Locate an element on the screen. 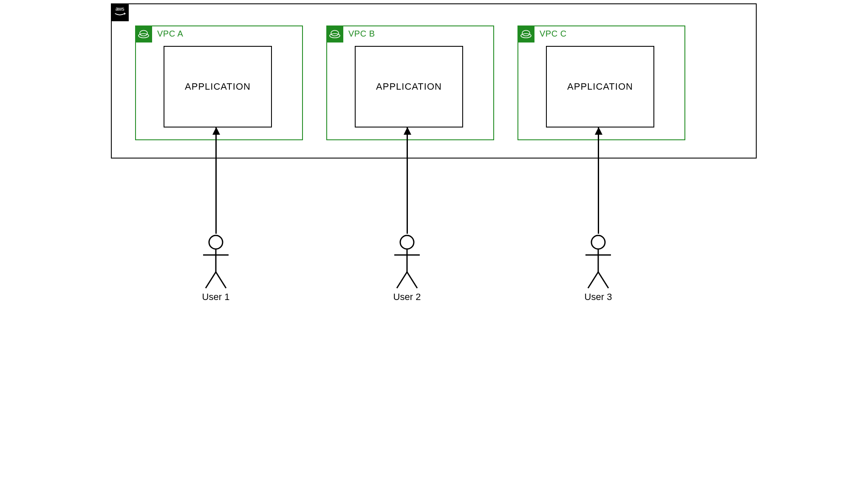 Image resolution: width=868 pixels, height=487 pixels. user-label: User 2 is located at coordinates (407, 297).